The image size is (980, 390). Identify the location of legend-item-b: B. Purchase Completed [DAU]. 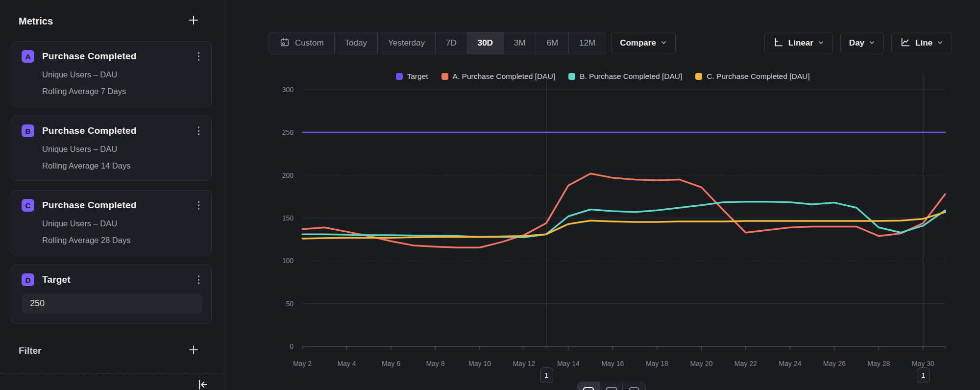
(625, 76).